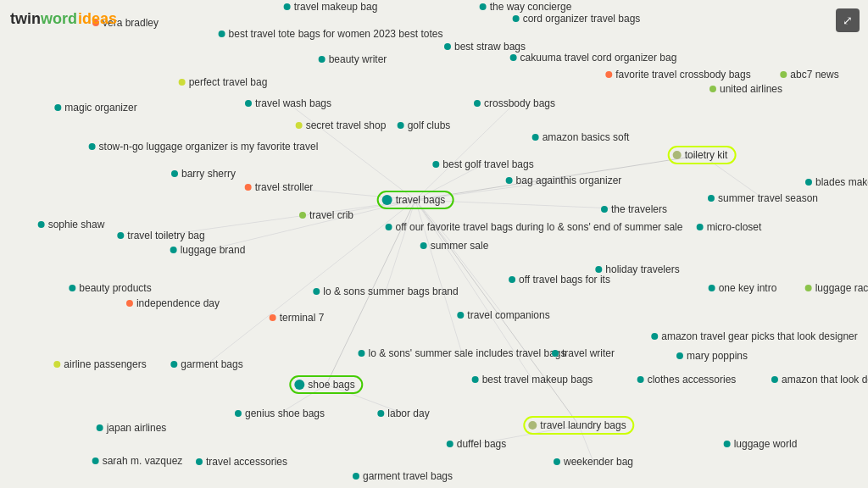 The image size is (868, 488). I want to click on keyword-perfect-travel-bag: perfect travel bag, so click(224, 82).